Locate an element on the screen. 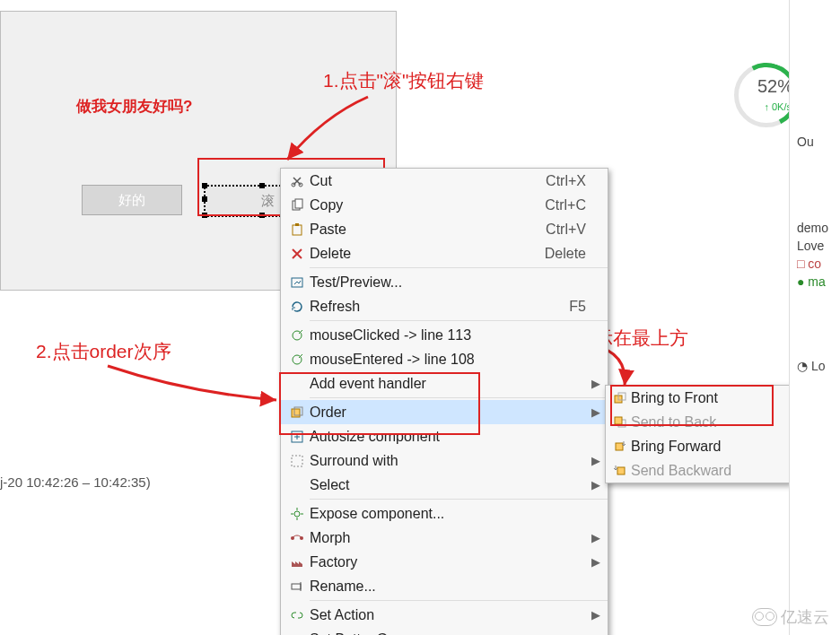 The width and height of the screenshot is (840, 635). side-label: ◔ Lo is located at coordinates (818, 366).